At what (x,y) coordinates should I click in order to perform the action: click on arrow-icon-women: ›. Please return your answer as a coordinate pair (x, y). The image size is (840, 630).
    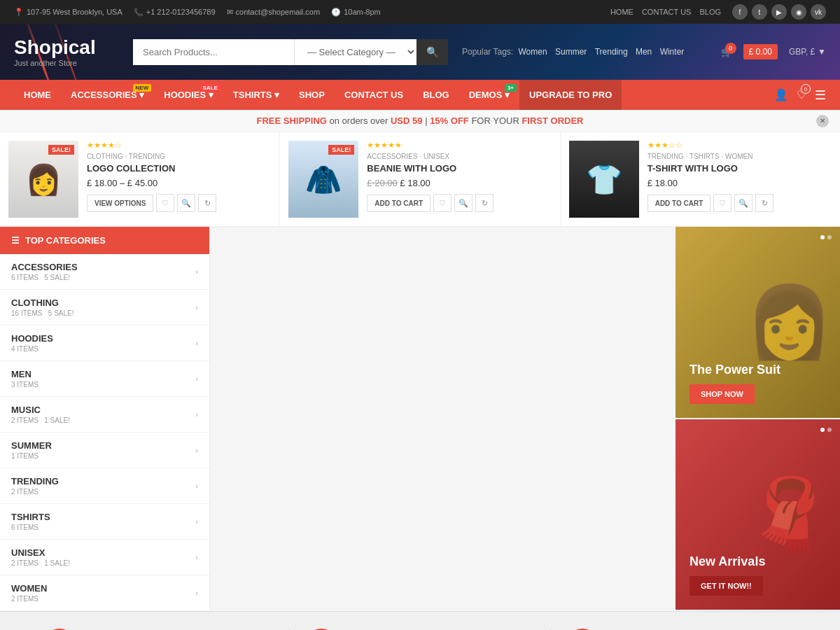
    Looking at the image, I should click on (197, 593).